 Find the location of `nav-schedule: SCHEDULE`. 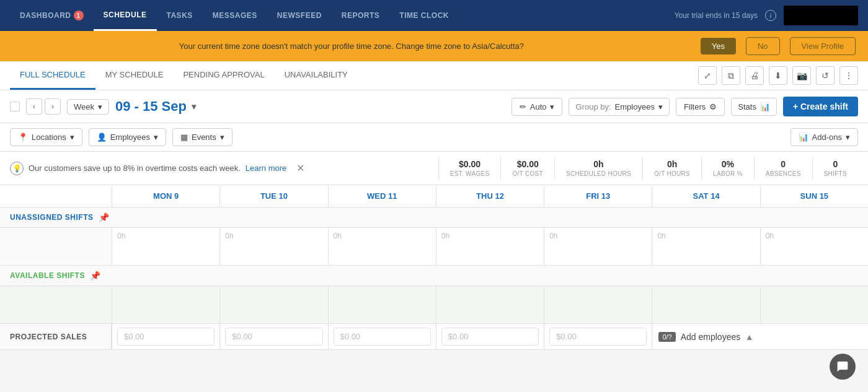

nav-schedule: SCHEDULE is located at coordinates (125, 15).